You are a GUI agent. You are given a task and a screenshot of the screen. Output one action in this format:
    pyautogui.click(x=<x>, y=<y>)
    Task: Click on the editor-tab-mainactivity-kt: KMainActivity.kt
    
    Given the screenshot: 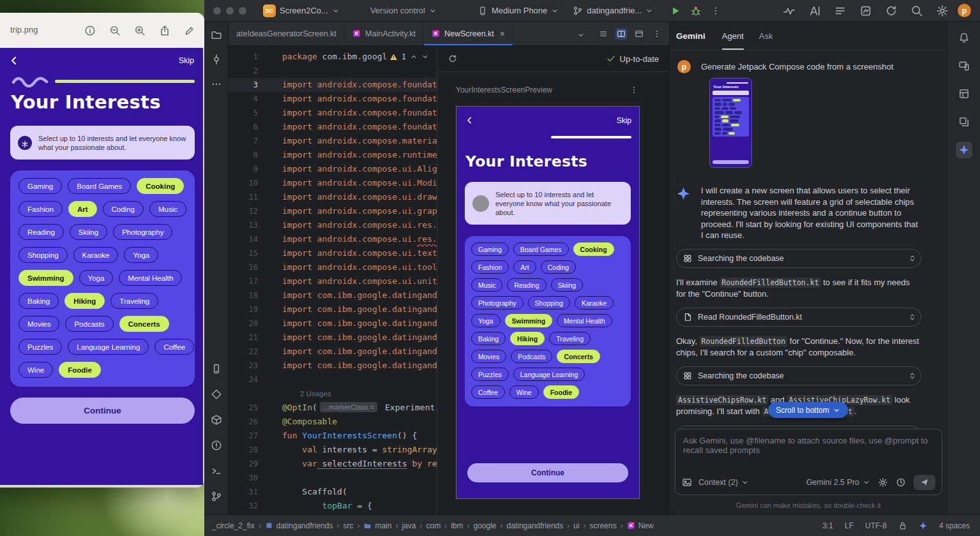 What is the action you would take?
    pyautogui.click(x=384, y=33)
    